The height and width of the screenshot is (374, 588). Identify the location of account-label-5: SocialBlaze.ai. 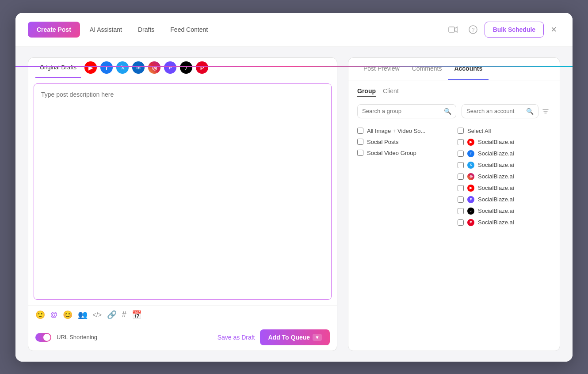
(496, 200).